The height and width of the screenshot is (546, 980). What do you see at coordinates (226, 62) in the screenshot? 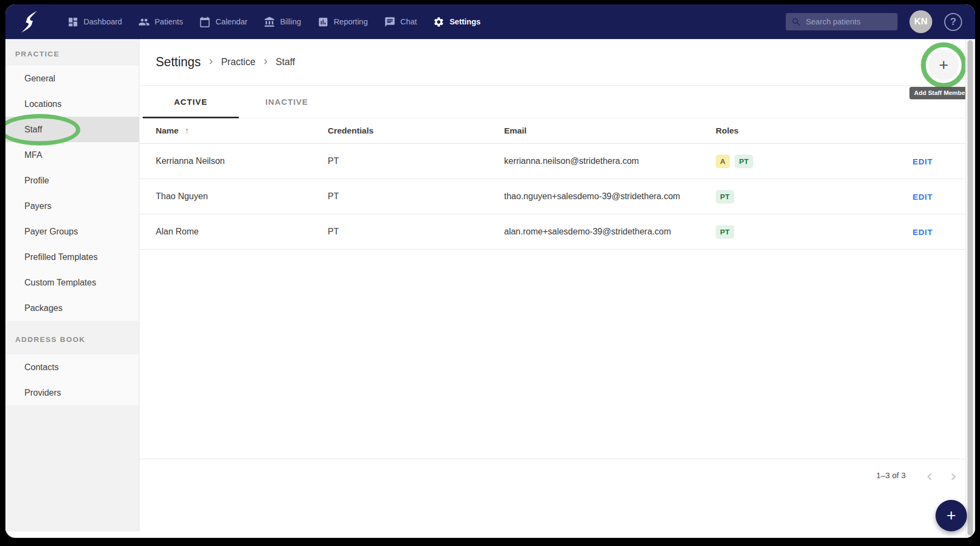
I see `breadcrumb: Settings › Practice › Staff` at bounding box center [226, 62].